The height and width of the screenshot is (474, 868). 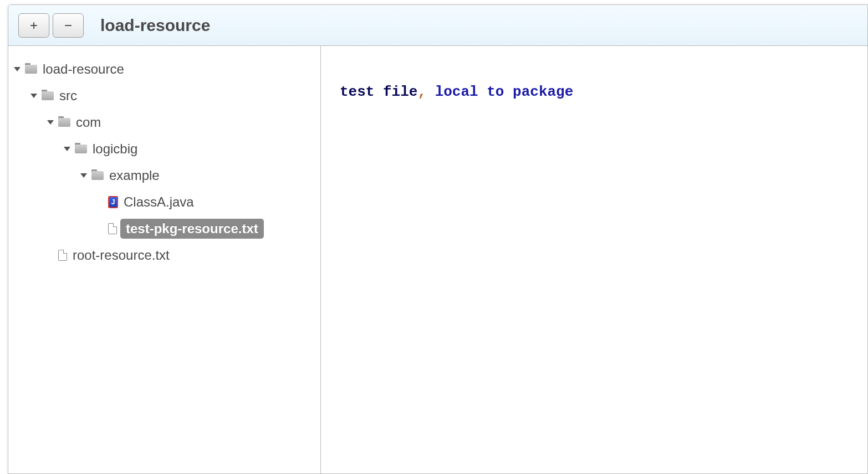 I want to click on tree-node-logicbig: logicbig, so click(x=190, y=149).